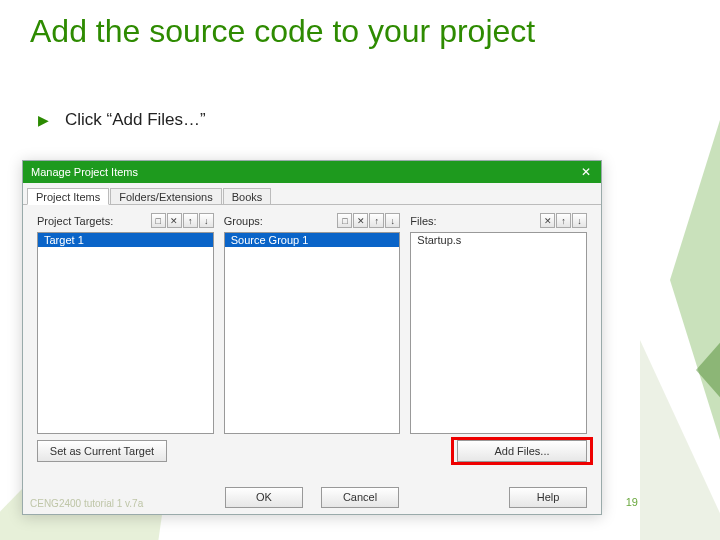 This screenshot has width=720, height=540. What do you see at coordinates (312, 240) in the screenshot?
I see `list-item: Source Group 1` at bounding box center [312, 240].